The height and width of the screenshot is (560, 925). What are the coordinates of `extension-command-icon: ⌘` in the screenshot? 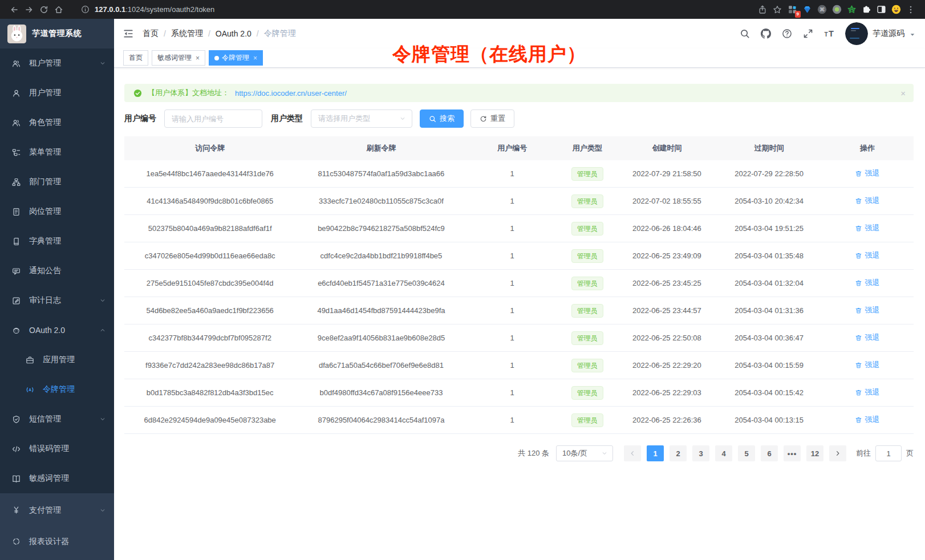 It's located at (822, 10).